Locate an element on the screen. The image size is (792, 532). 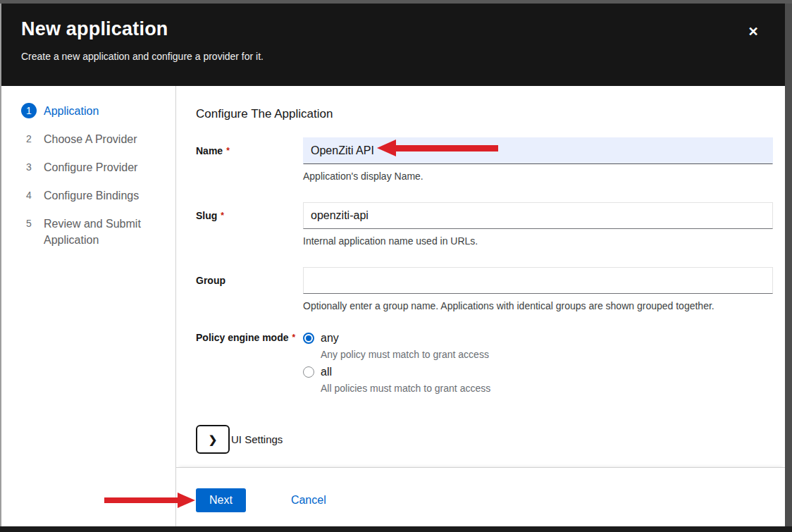
step-number-badge: 1 is located at coordinates (29, 111).